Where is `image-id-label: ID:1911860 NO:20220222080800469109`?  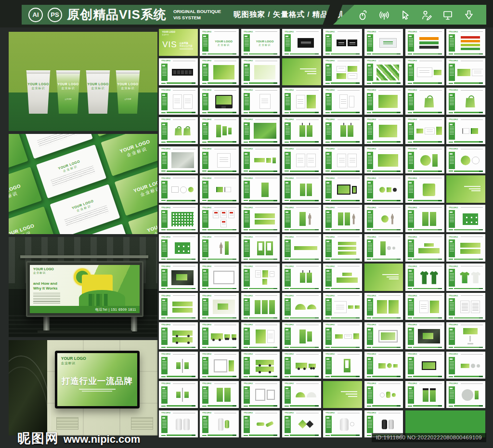
image-id-label: ID:1911860 NO:20220222080800469109 is located at coordinates (429, 437).